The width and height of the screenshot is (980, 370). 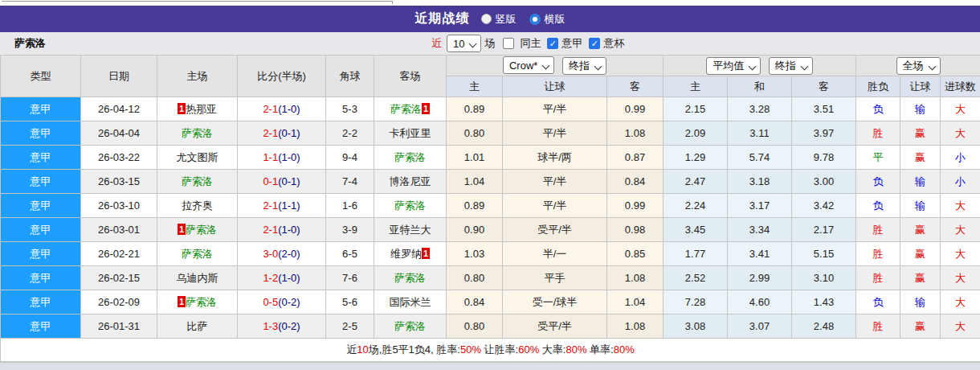 What do you see at coordinates (282, 109) in the screenshot?
I see `score-cell: 2-1(1-0)` at bounding box center [282, 109].